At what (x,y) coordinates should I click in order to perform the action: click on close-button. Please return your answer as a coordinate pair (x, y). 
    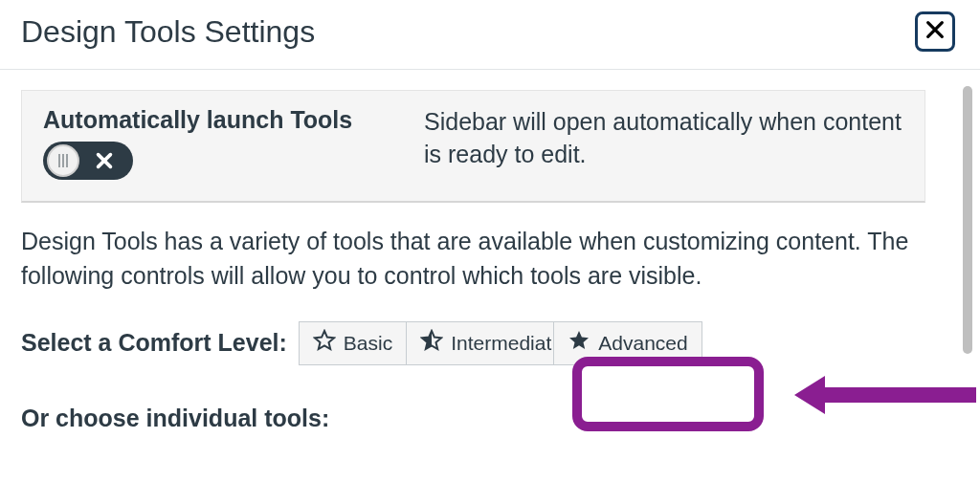
    Looking at the image, I should click on (935, 32).